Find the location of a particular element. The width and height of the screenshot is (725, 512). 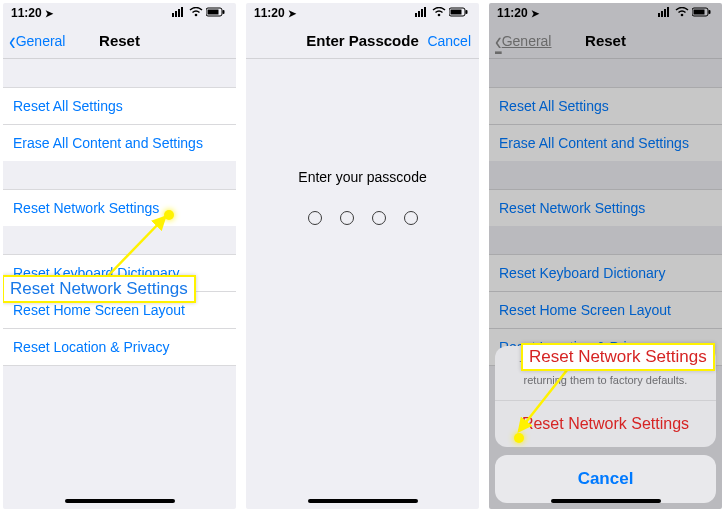

passcode-dots is located at coordinates (362, 218).